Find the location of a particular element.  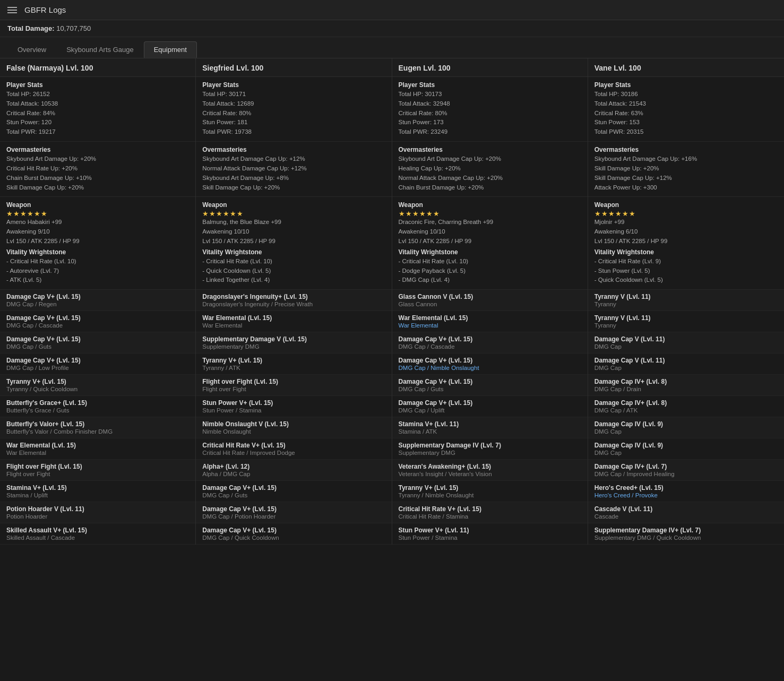

skill-block: Butterfly's Valor+ (Lvl. 15)Butterfly's … is located at coordinates (98, 428).